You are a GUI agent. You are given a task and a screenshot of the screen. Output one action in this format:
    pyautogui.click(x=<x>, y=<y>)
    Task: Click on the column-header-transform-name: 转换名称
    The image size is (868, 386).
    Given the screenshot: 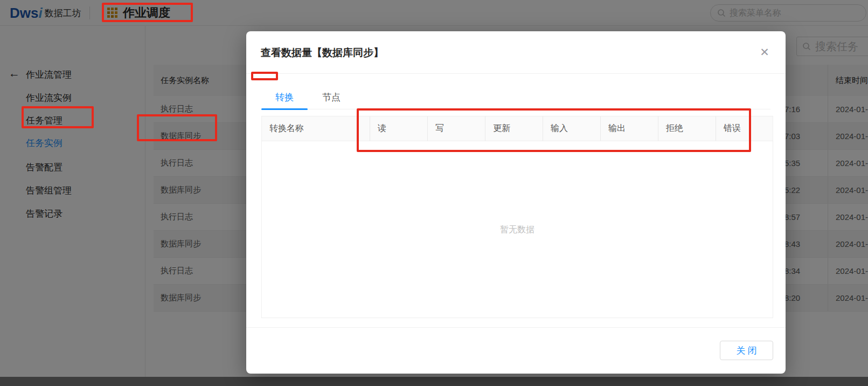 What is the action you would take?
    pyautogui.click(x=316, y=128)
    